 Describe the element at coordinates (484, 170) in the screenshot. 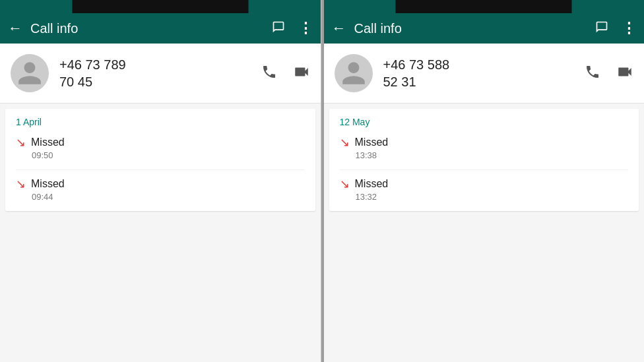

I see `entry-divider-right` at that location.